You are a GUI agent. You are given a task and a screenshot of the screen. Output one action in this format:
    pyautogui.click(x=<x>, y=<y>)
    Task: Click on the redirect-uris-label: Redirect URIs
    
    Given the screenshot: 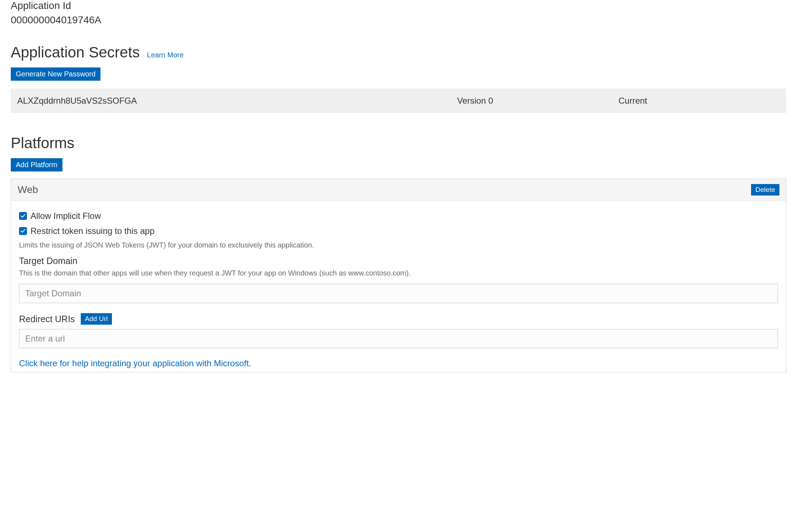 What is the action you would take?
    pyautogui.click(x=47, y=319)
    